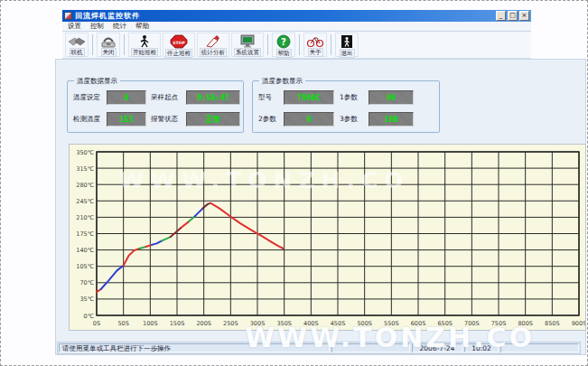 The width and height of the screenshot is (588, 366). I want to click on temp-setting-display: 0, so click(126, 98).